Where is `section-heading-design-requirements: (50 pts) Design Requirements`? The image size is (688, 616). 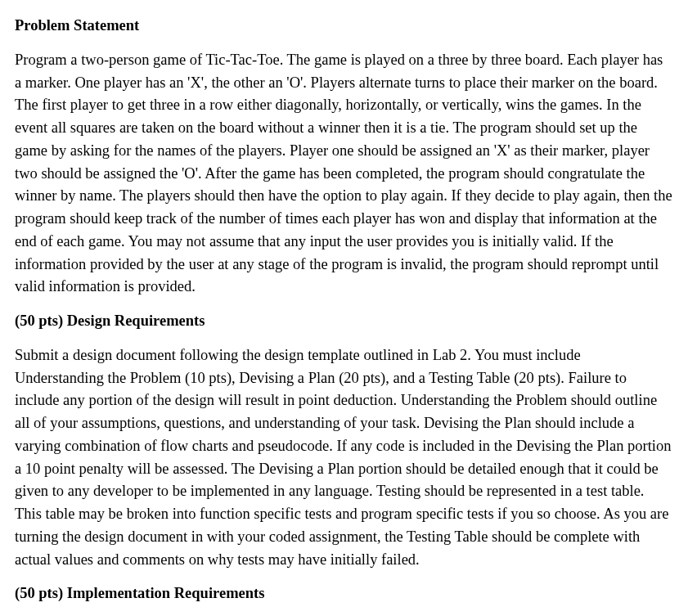
section-heading-design-requirements: (50 pts) Design Requirements is located at coordinates (344, 321).